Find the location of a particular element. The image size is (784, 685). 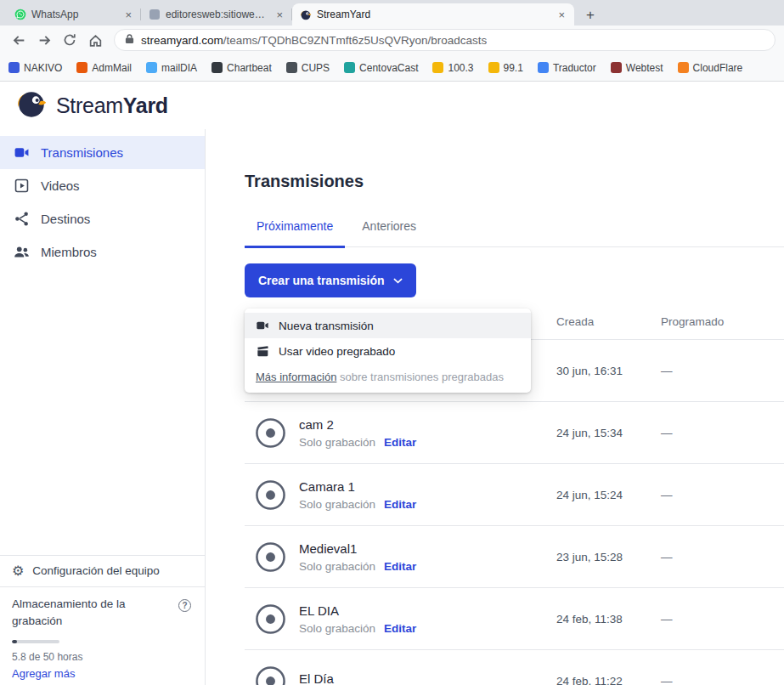

bookmark-label: 99.1 is located at coordinates (513, 68).